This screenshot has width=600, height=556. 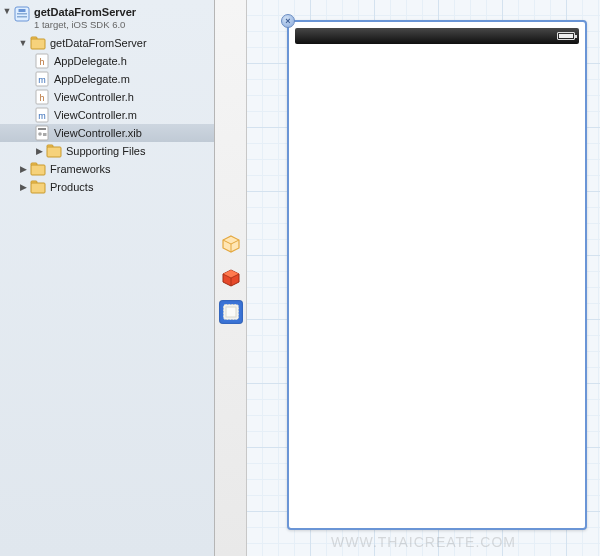 I want to click on placeholder-first-responder, so click(x=231, y=278).